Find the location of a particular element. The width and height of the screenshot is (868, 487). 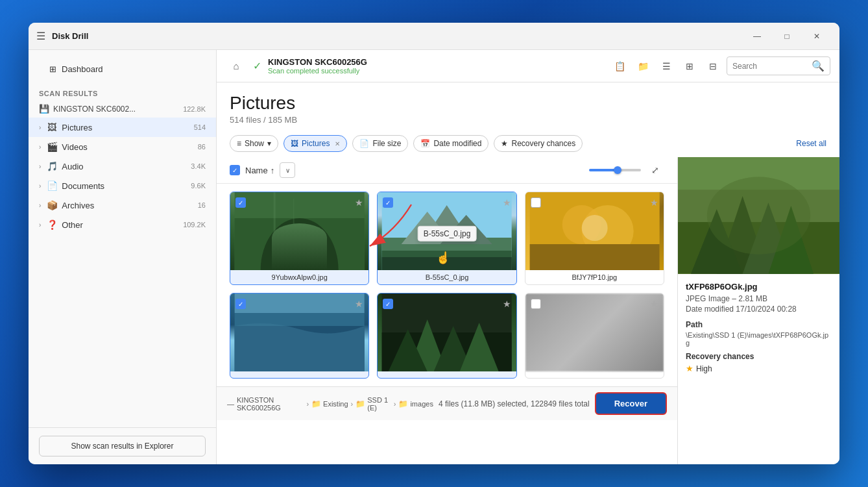

date-modified-filter-btn: 📅 Date modified is located at coordinates (451, 144).